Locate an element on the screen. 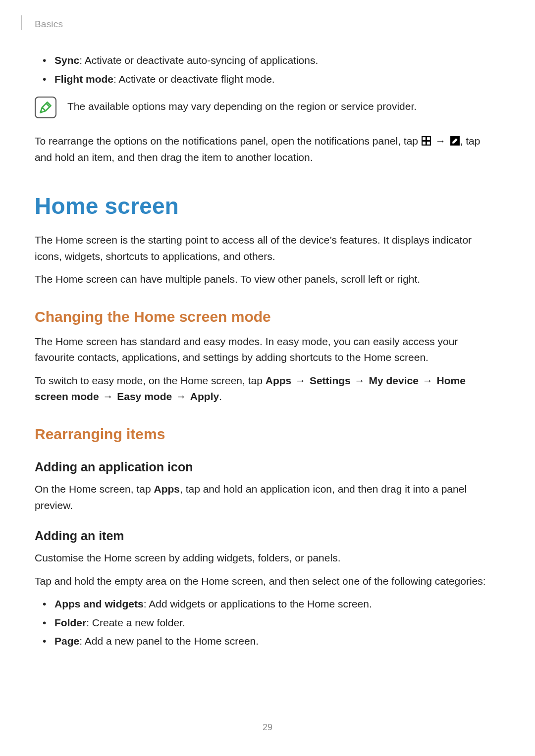  body-text: The Home screen has standard and easy mo… is located at coordinates (268, 350).